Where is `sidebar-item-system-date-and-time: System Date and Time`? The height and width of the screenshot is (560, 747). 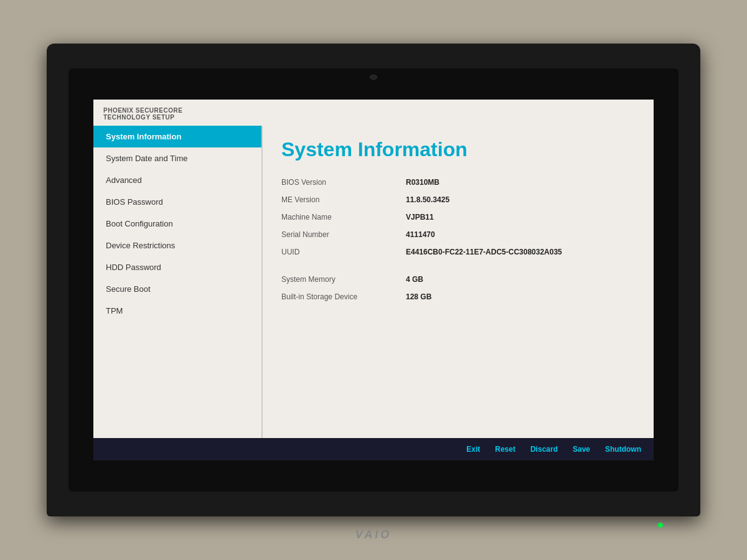 sidebar-item-system-date-and-time: System Date and Time is located at coordinates (177, 158).